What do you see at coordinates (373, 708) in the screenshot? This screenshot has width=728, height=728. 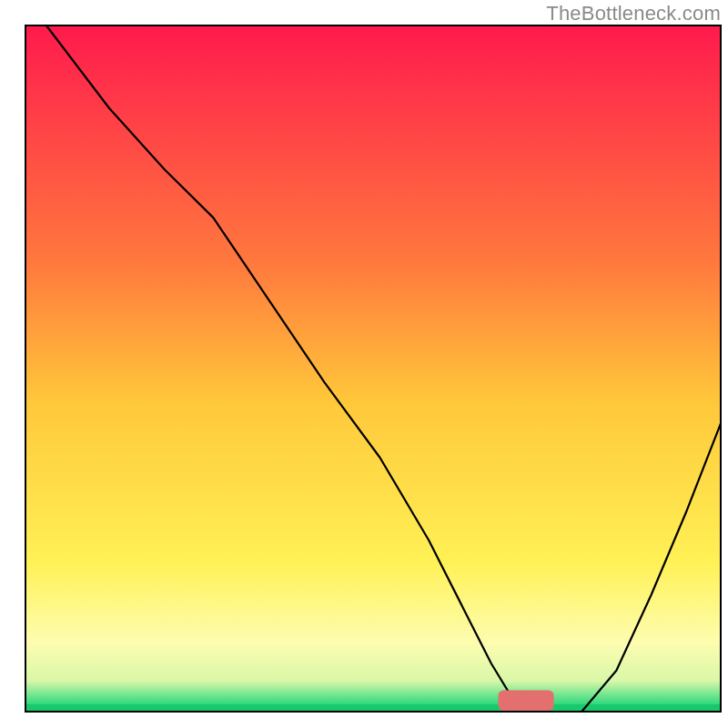 I see `baseline-strip` at bounding box center [373, 708].